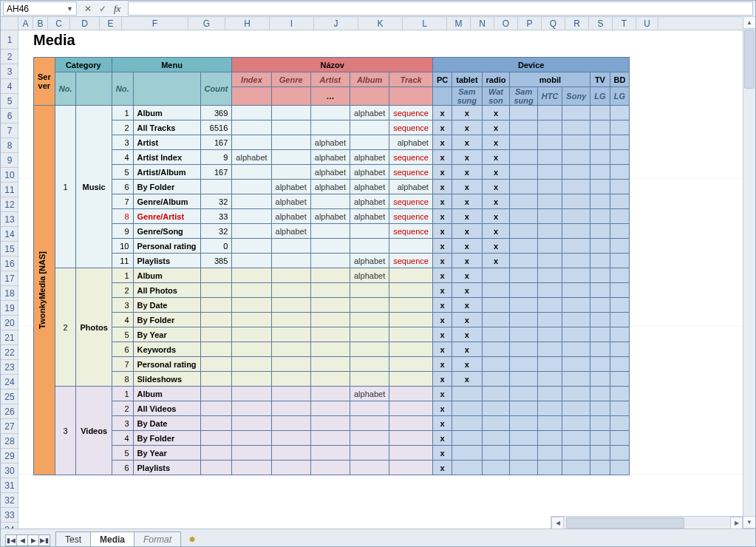 This screenshot has width=756, height=547. Describe the element at coordinates (332, 246) in the screenshot. I see `table-row: 10Personal rating0xxx` at that location.